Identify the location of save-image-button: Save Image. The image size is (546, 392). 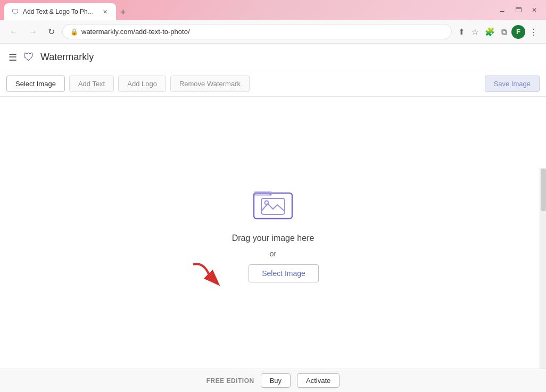
(512, 84).